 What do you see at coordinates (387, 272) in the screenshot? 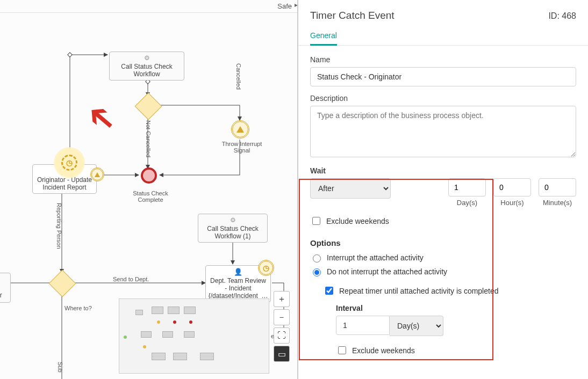
I see `label-do-not-interrupt: Do not interrupt the attached activity` at bounding box center [387, 272].